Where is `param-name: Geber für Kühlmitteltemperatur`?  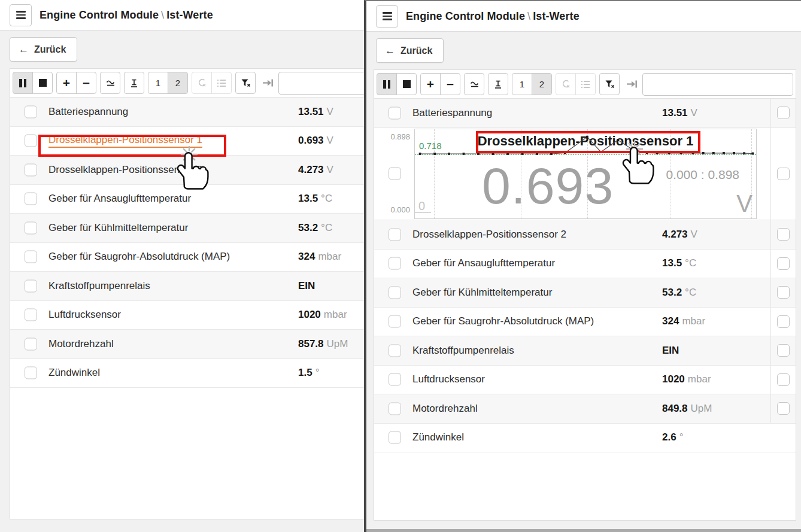 param-name: Geber für Kühlmitteltemperatur is located at coordinates (483, 293).